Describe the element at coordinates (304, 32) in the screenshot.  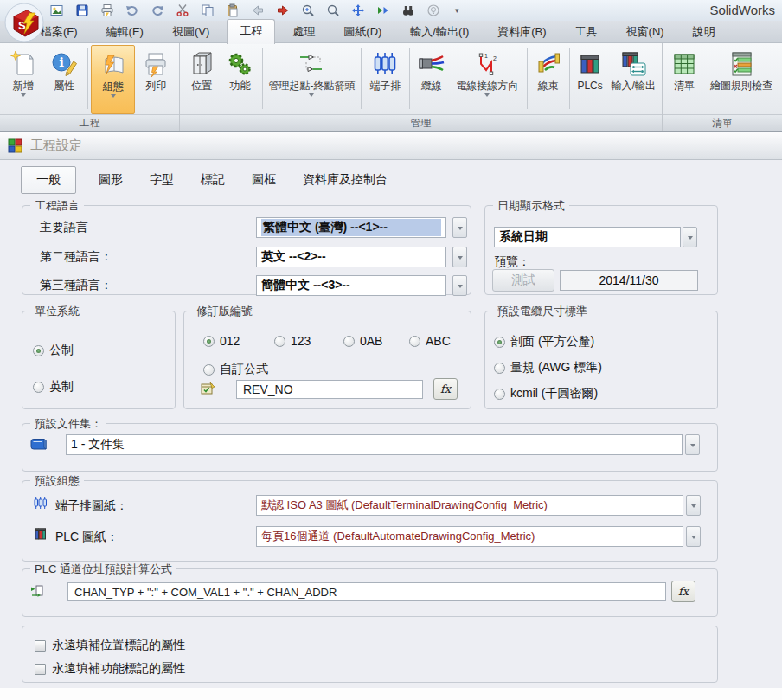
I see `menu-process: 處理` at that location.